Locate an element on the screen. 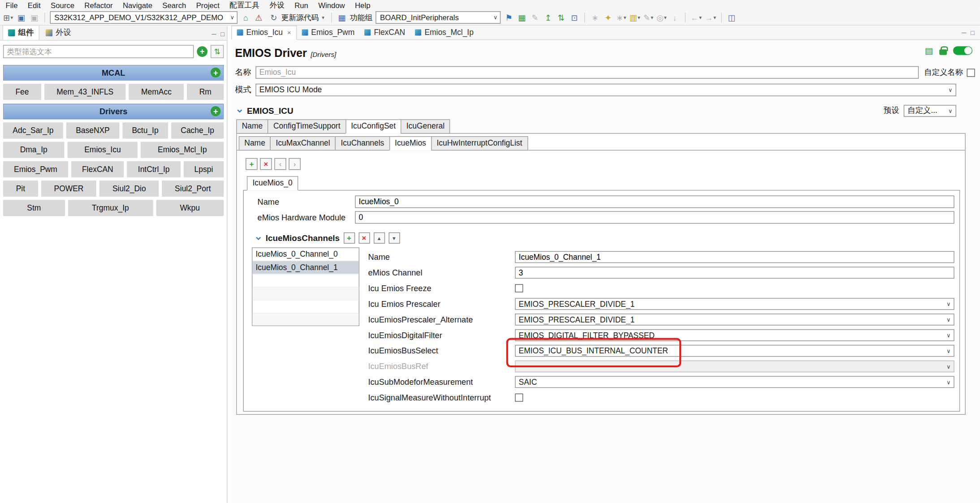  mios-name-input is located at coordinates (655, 202).